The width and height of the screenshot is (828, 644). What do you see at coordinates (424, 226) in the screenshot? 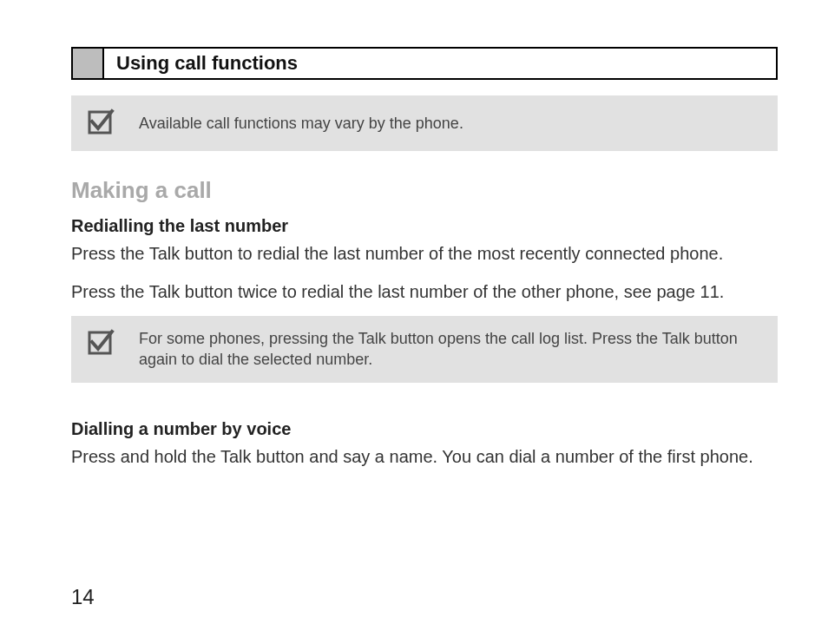
I see `sub-heading-redial: Redialling the last number` at bounding box center [424, 226].